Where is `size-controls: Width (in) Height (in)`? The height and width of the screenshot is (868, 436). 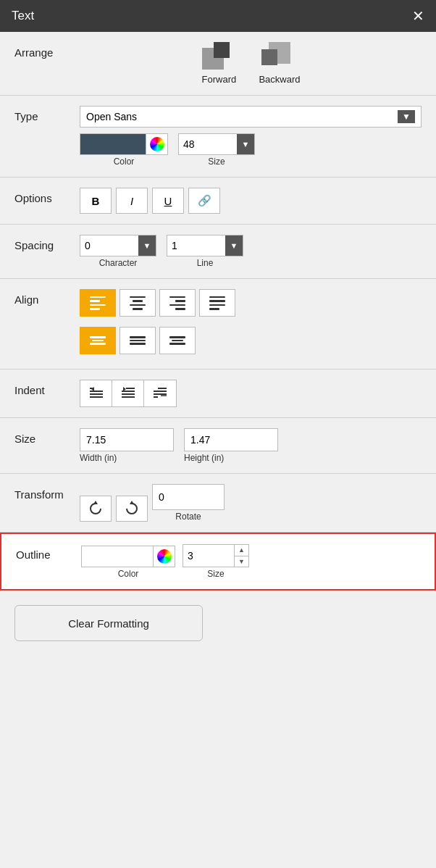
size-controls: Width (in) Height (in) is located at coordinates (179, 446).